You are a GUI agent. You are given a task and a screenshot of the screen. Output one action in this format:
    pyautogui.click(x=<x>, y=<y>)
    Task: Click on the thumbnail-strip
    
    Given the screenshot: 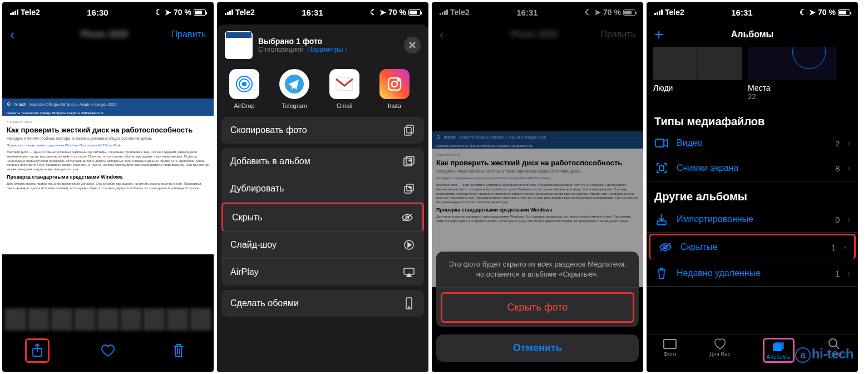 What is the action you would take?
    pyautogui.click(x=108, y=319)
    